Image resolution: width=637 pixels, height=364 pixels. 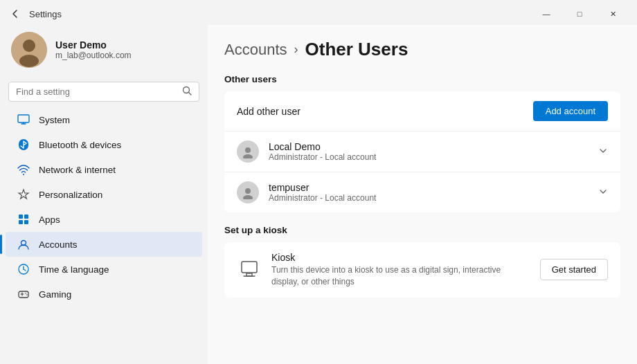 I want to click on sidebar-item-accounts: Accounts, so click(x=104, y=244).